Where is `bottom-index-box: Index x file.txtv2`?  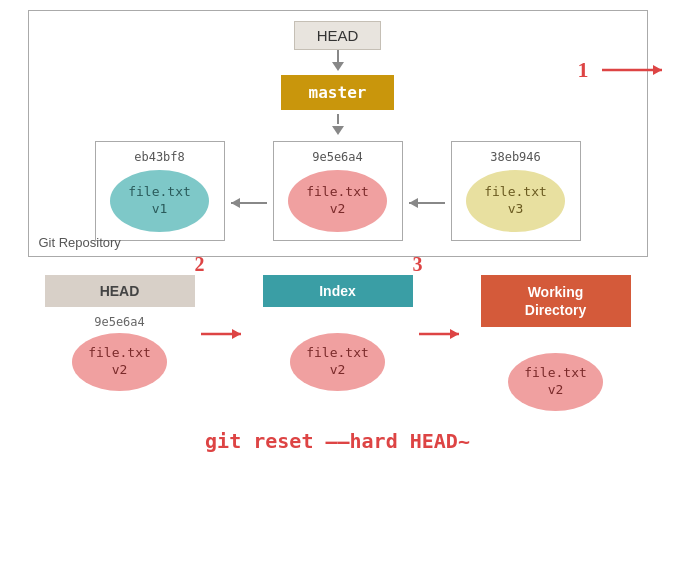
bottom-index-box: Index x file.txtv2 is located at coordinates (338, 333).